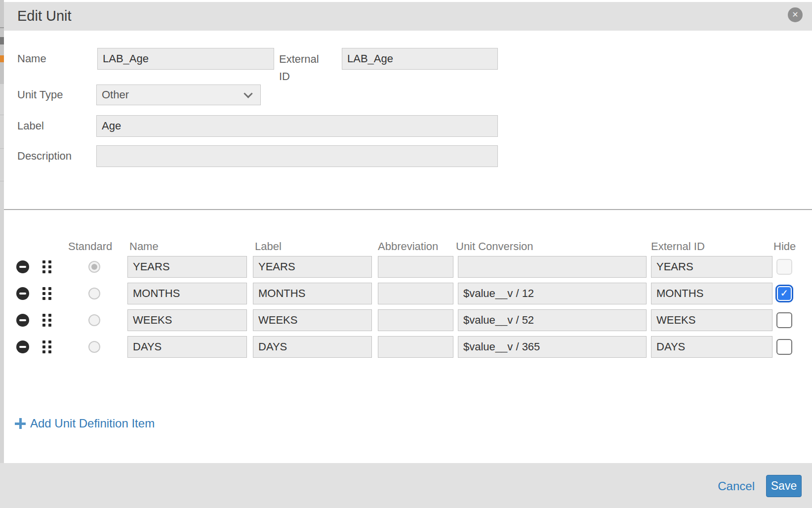 The width and height of the screenshot is (812, 508). What do you see at coordinates (736, 486) in the screenshot?
I see `cancel-button: Cancel` at bounding box center [736, 486].